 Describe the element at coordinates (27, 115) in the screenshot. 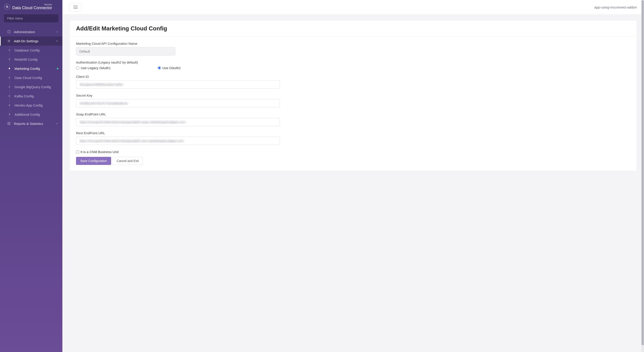

I see `sidebar-item-label: Additional Config` at that location.